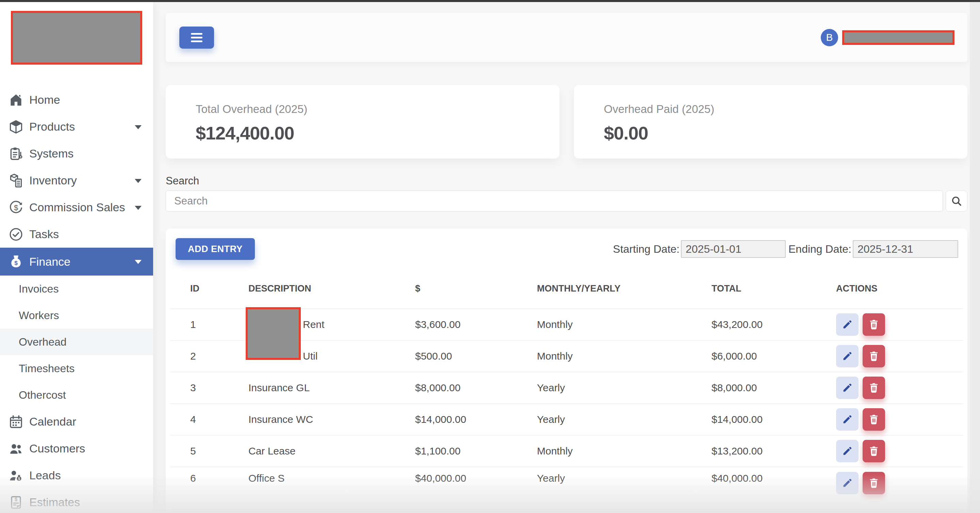 The width and height of the screenshot is (980, 513). What do you see at coordinates (76, 501) in the screenshot?
I see `sidebar-item-estimates: $ Estimates` at bounding box center [76, 501].